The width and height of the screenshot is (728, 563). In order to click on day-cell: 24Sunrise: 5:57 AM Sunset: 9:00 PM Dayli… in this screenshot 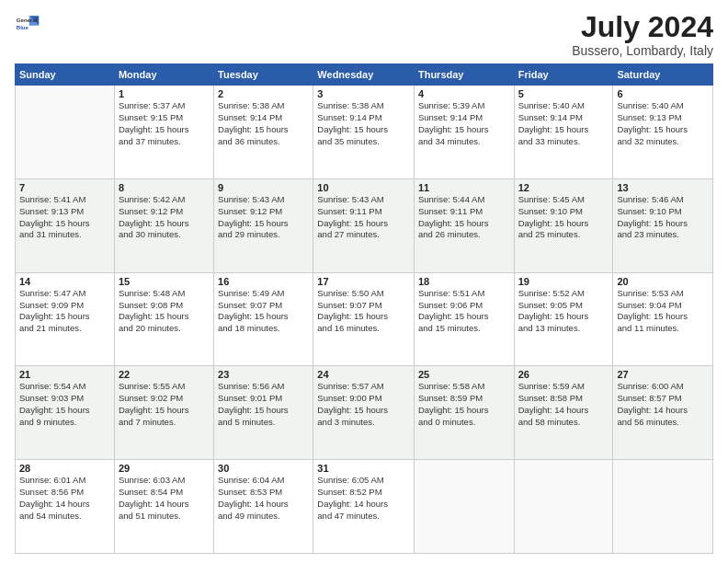, I will do `click(364, 413)`.